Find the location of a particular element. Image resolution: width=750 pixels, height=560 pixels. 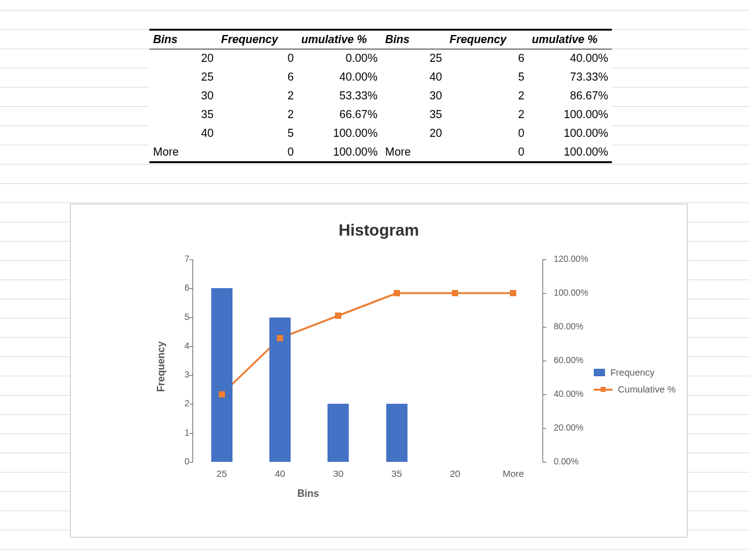

cell-cum-2: 40.00% is located at coordinates (570, 59).